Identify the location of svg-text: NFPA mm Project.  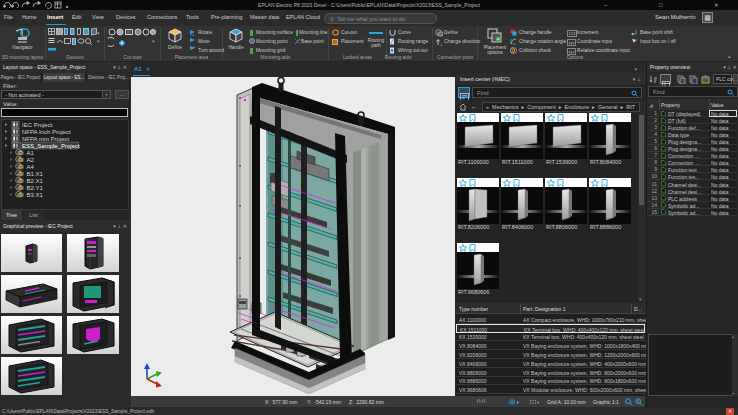
(46, 139).